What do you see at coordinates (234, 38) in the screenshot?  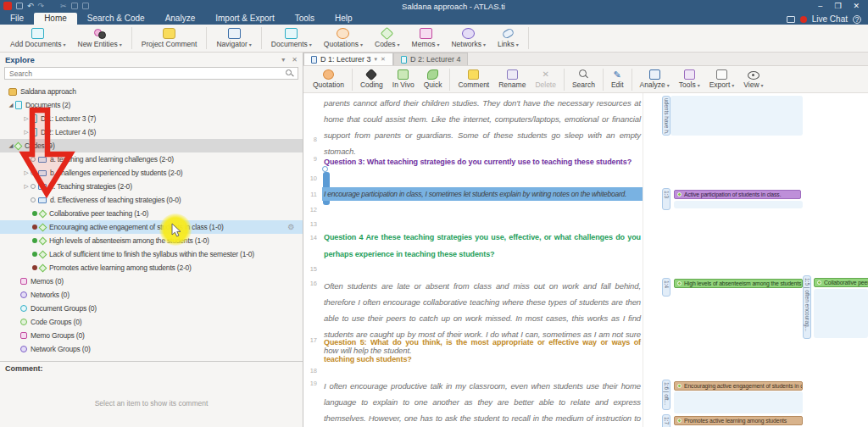 I see `navigator-button: Navigator▾` at bounding box center [234, 38].